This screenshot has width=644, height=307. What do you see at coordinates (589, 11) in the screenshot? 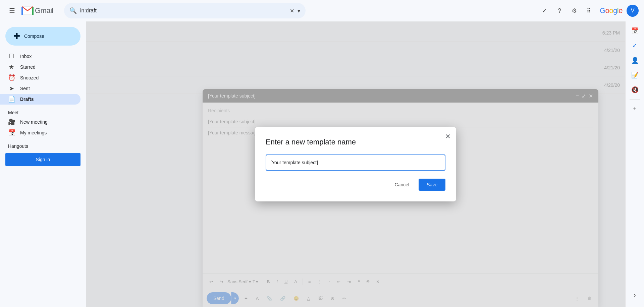
I see `apps-icon: ⠿` at bounding box center [589, 11].